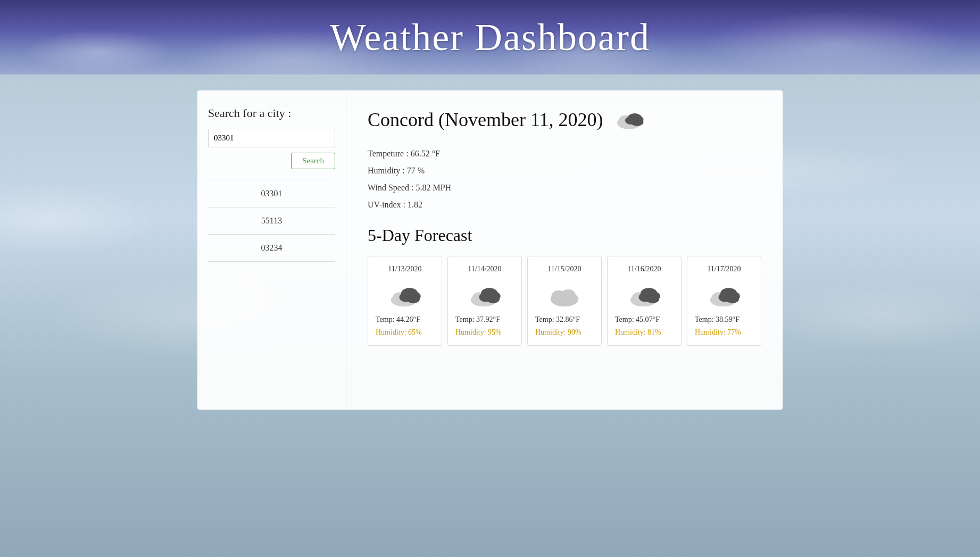 The height and width of the screenshot is (557, 980). Describe the element at coordinates (564, 171) in the screenshot. I see `humidity-stat: Humidity : 77 %` at that location.